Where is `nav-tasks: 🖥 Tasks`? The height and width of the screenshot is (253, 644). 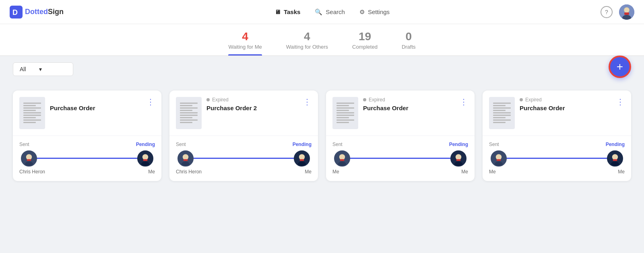
nav-tasks: 🖥 Tasks is located at coordinates (287, 12).